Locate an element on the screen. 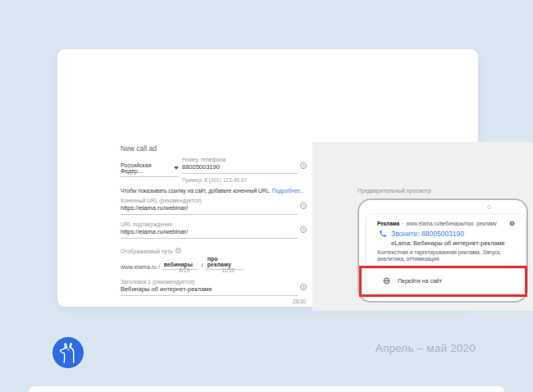  country-code-value: Российская Федер... is located at coordinates (146, 168).